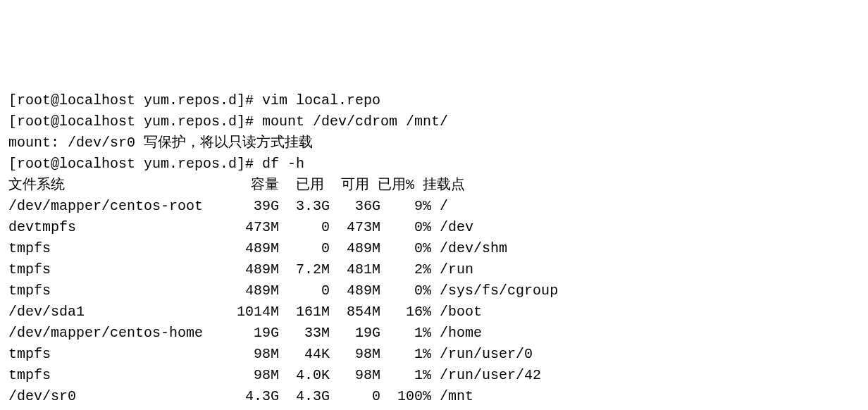  Describe the element at coordinates (434, 270) in the screenshot. I see `df-row: tmpfs 489M 7.2M 481M 2% /run` at that location.